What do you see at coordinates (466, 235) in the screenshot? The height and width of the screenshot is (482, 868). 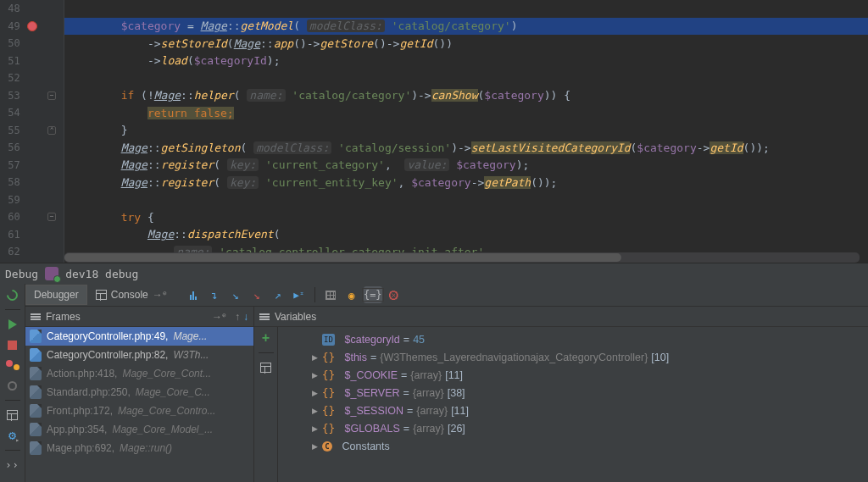 I see `code-line-61: Mage::dispatchEvent(` at bounding box center [466, 235].